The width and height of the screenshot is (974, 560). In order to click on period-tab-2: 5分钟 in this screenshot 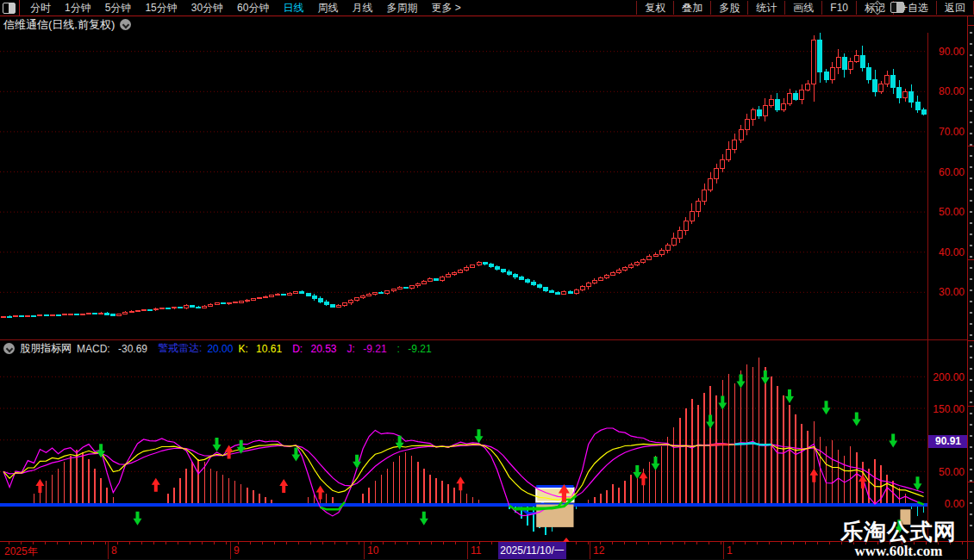, I will do `click(119, 9)`.